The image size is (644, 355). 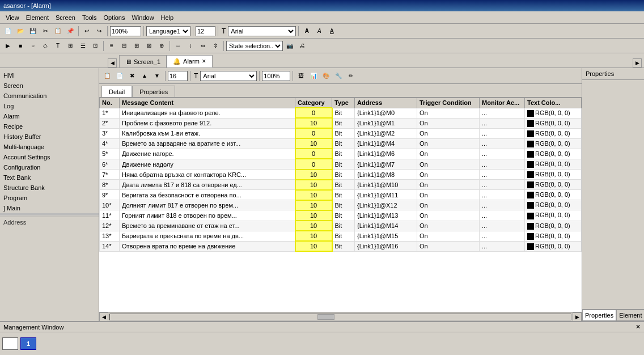 I want to click on tb2-end2: 🖨, so click(x=302, y=46).